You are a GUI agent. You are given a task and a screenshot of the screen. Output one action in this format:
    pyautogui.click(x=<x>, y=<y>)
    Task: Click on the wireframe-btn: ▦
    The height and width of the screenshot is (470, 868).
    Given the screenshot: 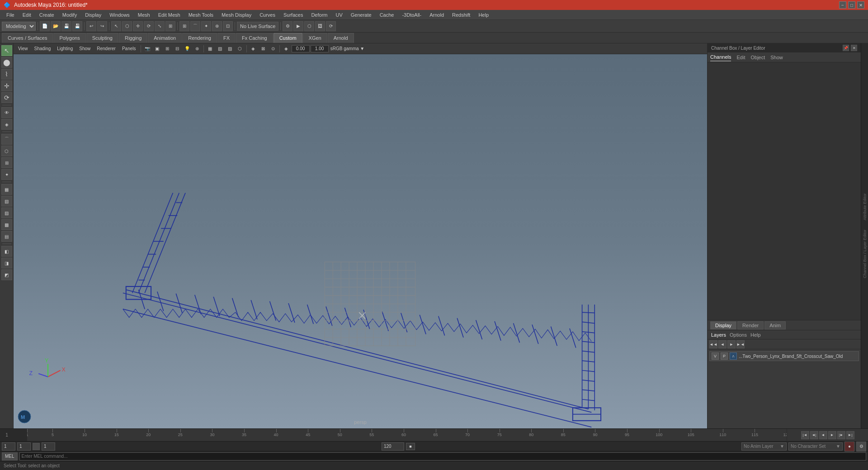 What is the action you would take?
    pyautogui.click(x=210, y=49)
    